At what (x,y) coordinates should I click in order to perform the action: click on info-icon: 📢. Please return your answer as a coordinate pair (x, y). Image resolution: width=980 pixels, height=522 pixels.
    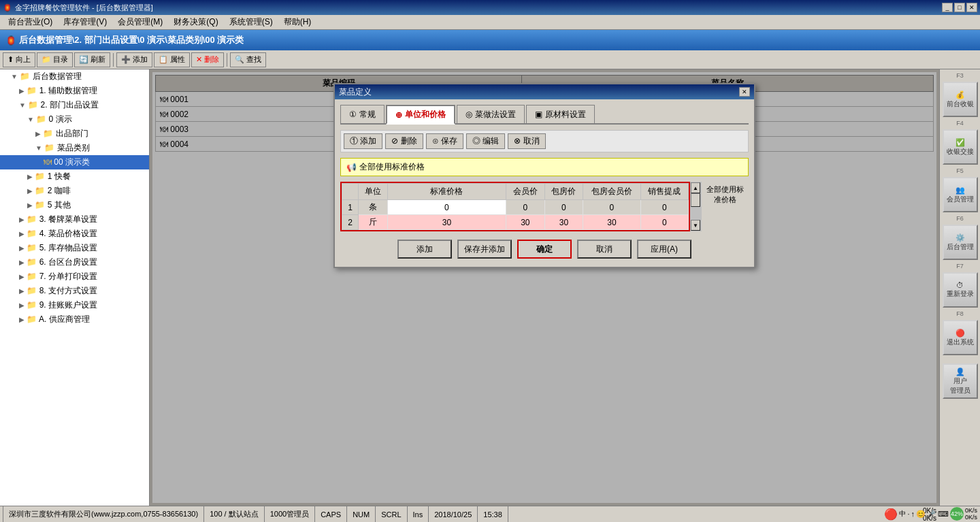
    Looking at the image, I should click on (351, 167).